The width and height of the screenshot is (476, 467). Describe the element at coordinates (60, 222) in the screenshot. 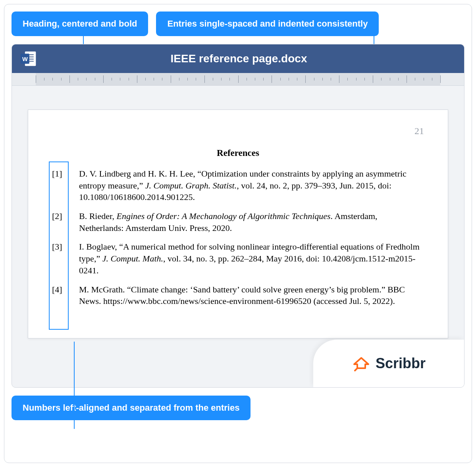

I see `reference-number: [2]` at that location.